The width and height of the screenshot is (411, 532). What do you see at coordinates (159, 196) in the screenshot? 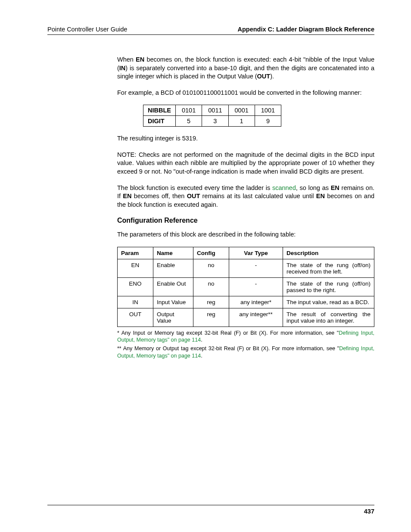
I see `text: becomes off, then` at bounding box center [159, 196].